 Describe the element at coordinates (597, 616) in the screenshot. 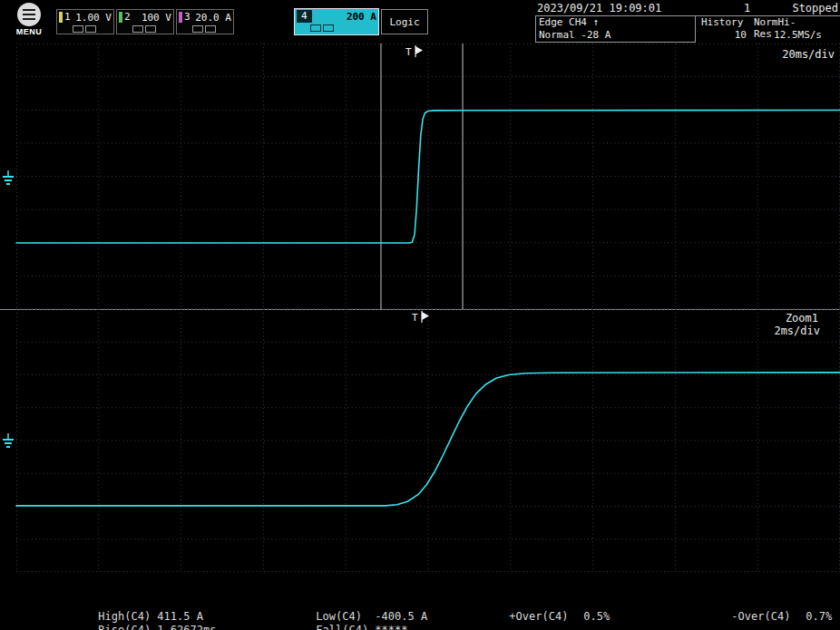

I see `measurement-value: 0.5%` at that location.